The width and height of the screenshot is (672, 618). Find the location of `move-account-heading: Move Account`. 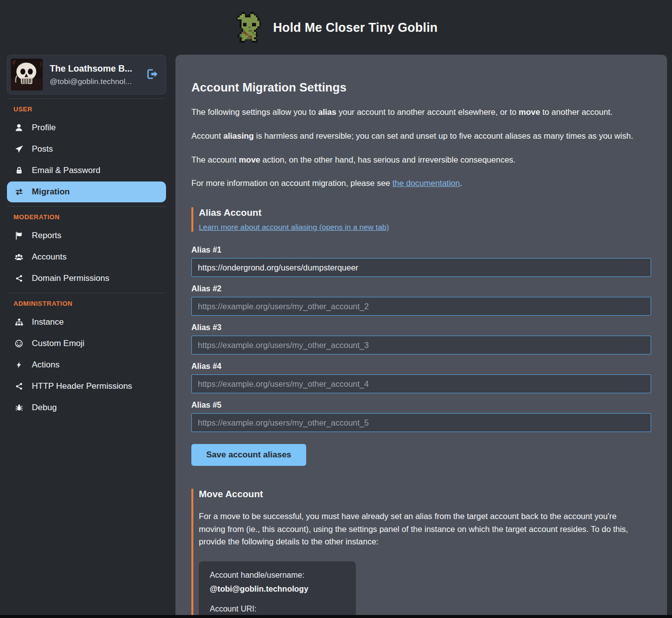

move-account-heading: Move Account is located at coordinates (425, 494).